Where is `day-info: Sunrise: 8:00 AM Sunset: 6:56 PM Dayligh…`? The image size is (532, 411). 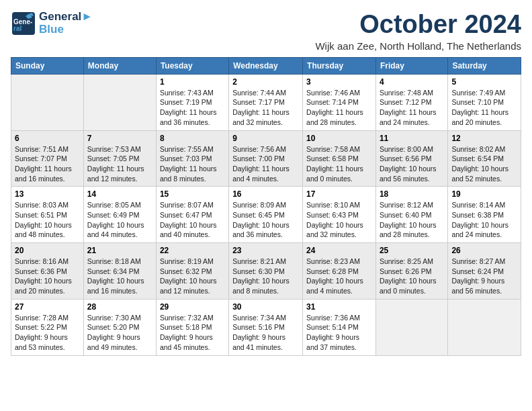
day-info: Sunrise: 8:00 AM Sunset: 6:56 PM Dayligh… is located at coordinates (412, 164).